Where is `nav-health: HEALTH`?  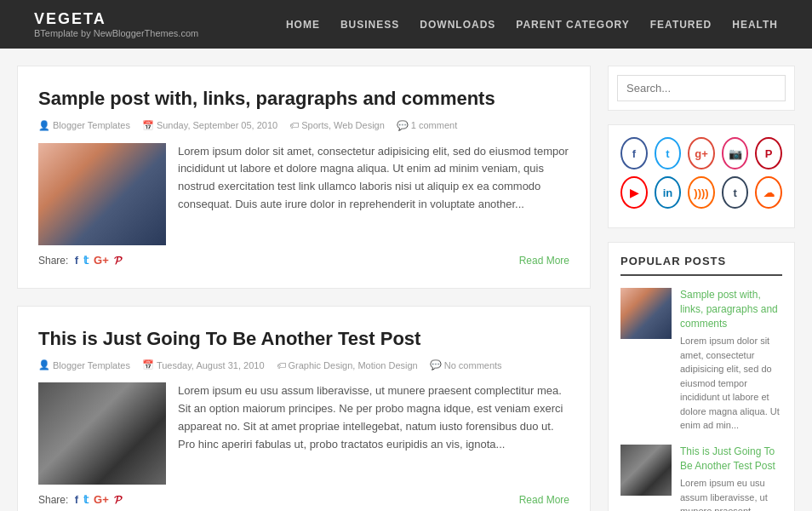 nav-health: HEALTH is located at coordinates (755, 25).